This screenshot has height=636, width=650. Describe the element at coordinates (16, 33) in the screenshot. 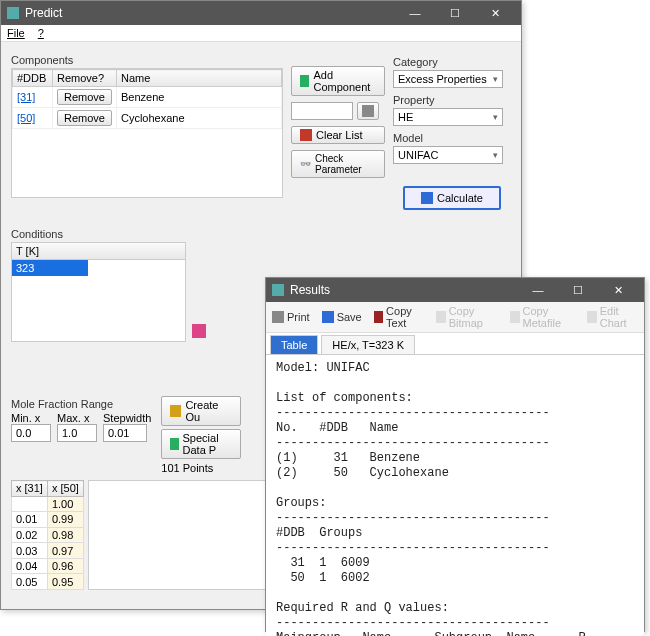

I see `menu-file: File` at that location.